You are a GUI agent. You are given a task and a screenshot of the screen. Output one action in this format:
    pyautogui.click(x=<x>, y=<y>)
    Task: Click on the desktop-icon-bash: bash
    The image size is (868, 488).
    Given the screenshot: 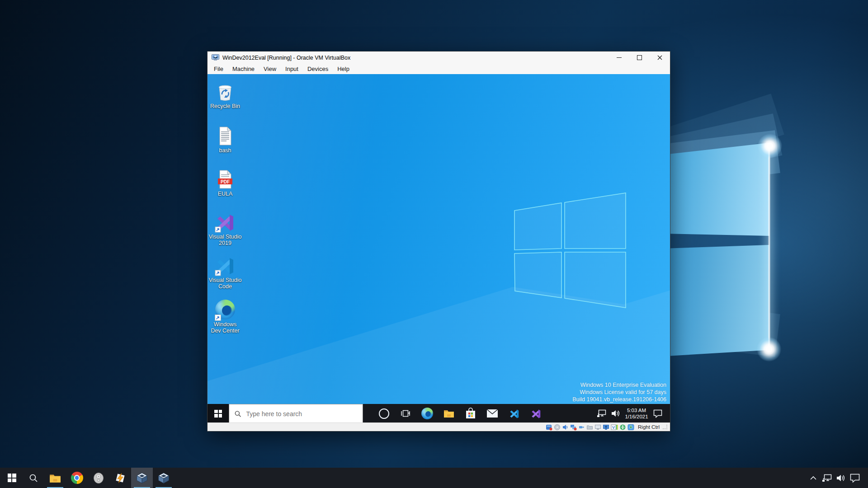 What is the action you would take?
    pyautogui.click(x=225, y=140)
    